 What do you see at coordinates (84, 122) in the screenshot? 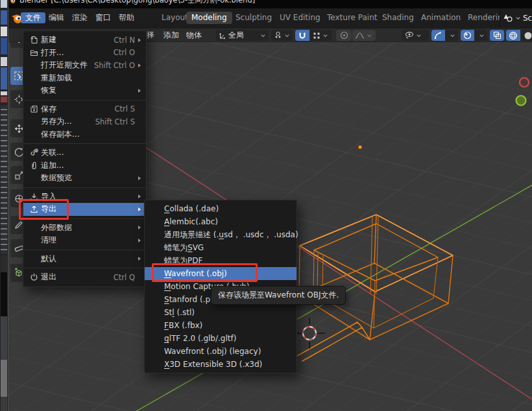
I see `menu-item-save-as: 另存为... Shift Ctrl S` at bounding box center [84, 122].